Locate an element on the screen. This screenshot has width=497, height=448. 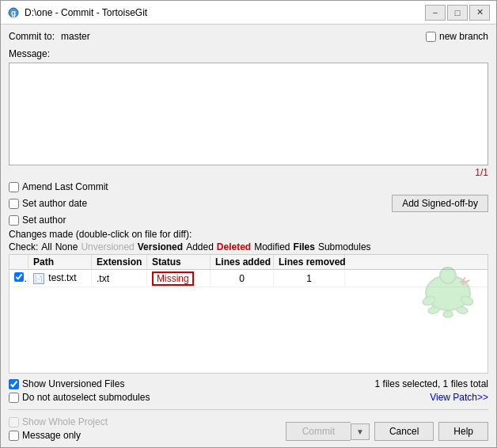
filter-added: Added is located at coordinates (199, 247).